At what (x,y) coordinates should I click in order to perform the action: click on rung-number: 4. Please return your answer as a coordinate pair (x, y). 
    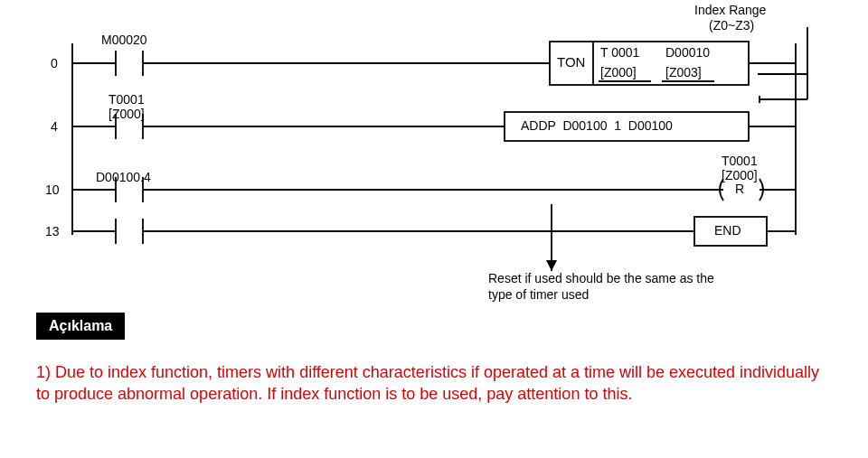
    Looking at the image, I should click on (54, 126).